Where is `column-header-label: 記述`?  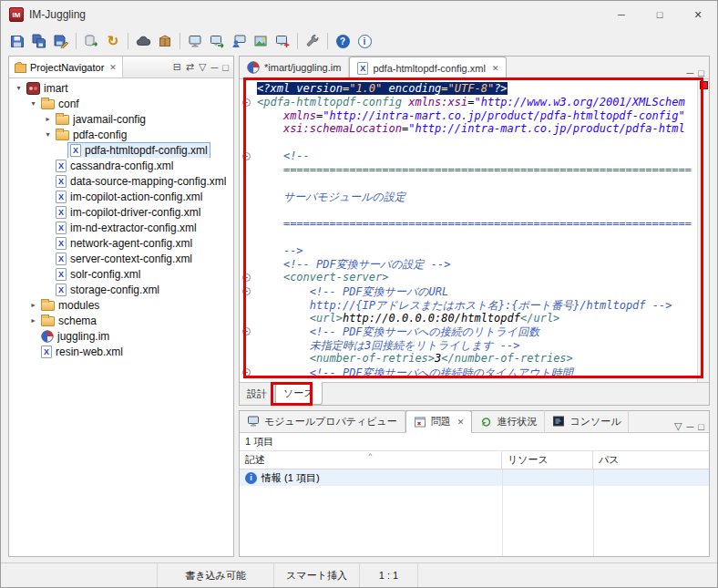 column-header-label: 記述 is located at coordinates (255, 459).